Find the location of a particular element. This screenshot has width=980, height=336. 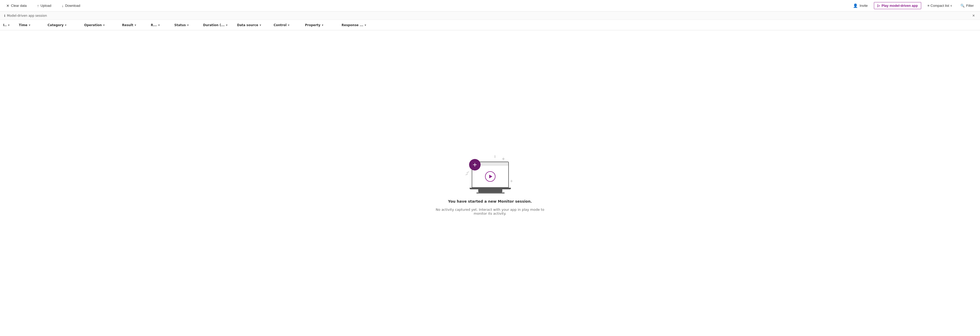

col-header-label-control: Control is located at coordinates (280, 25).